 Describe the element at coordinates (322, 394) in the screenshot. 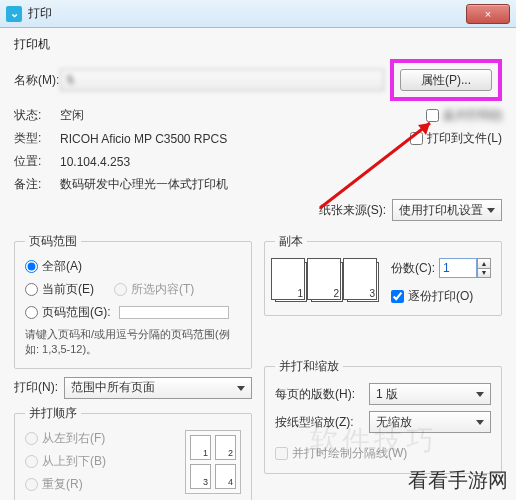

I see `pages-per-sheet-label: 每页的版数(H):` at that location.